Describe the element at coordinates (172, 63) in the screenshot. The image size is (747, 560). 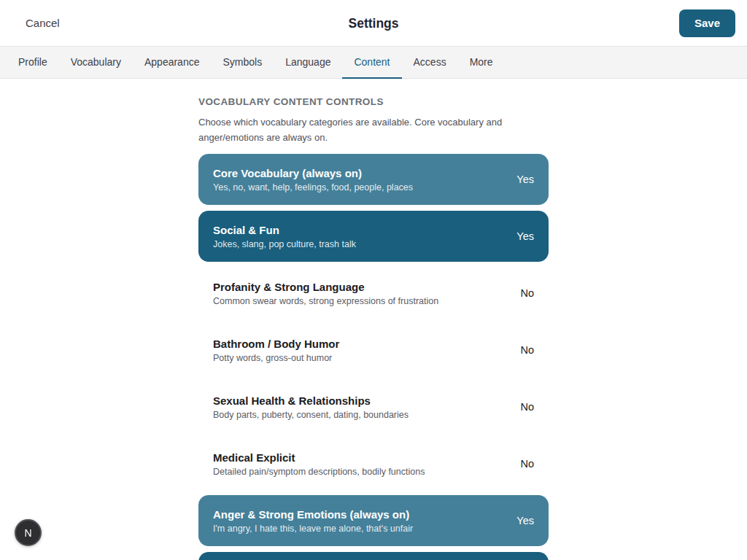
I see `tab-appearance: Appearance` at that location.